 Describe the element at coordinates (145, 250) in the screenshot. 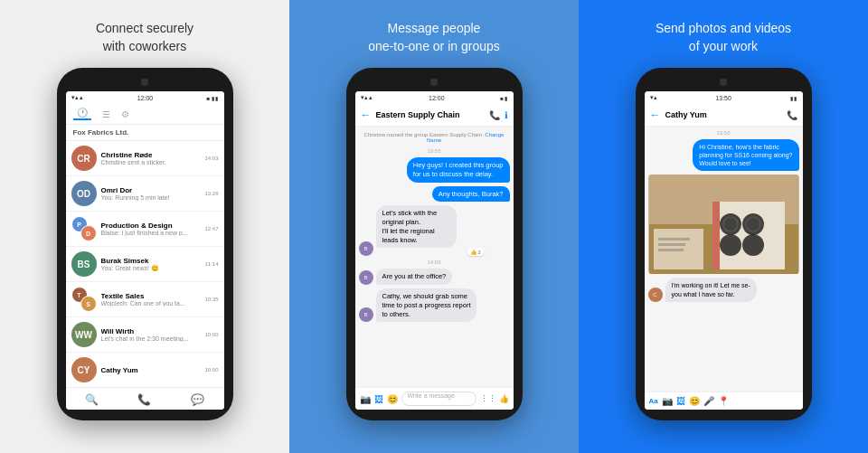

I see `left-phone-screen: ▾▴ ▴ 12:00 ■ ▮ ▮ 🕐 ☰ ⚙ Fox Fabrics Ltd.` at that location.